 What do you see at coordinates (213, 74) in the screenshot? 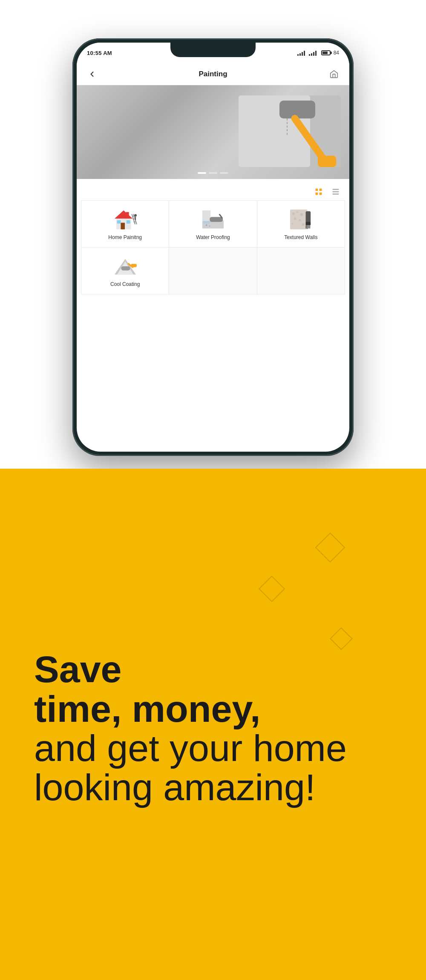
I see `nav-bar: Painting` at bounding box center [213, 74].